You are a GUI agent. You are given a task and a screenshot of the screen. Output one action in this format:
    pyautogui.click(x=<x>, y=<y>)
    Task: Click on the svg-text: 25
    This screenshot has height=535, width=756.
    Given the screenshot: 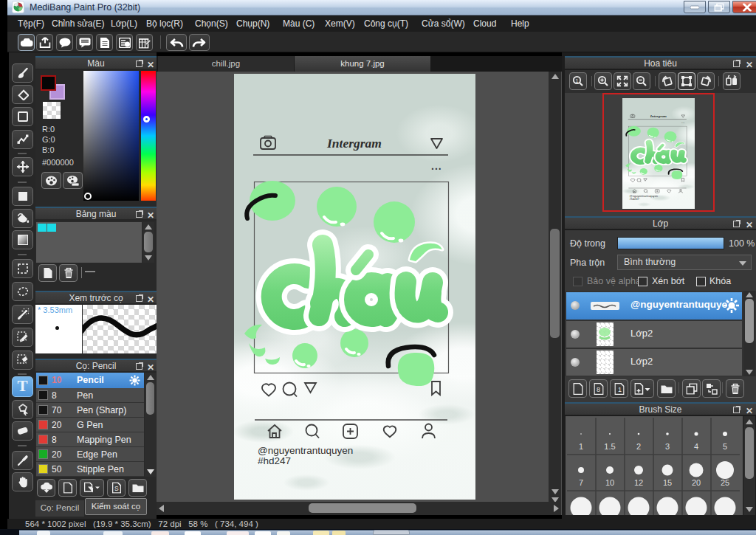 What is the action you would take?
    pyautogui.click(x=725, y=483)
    